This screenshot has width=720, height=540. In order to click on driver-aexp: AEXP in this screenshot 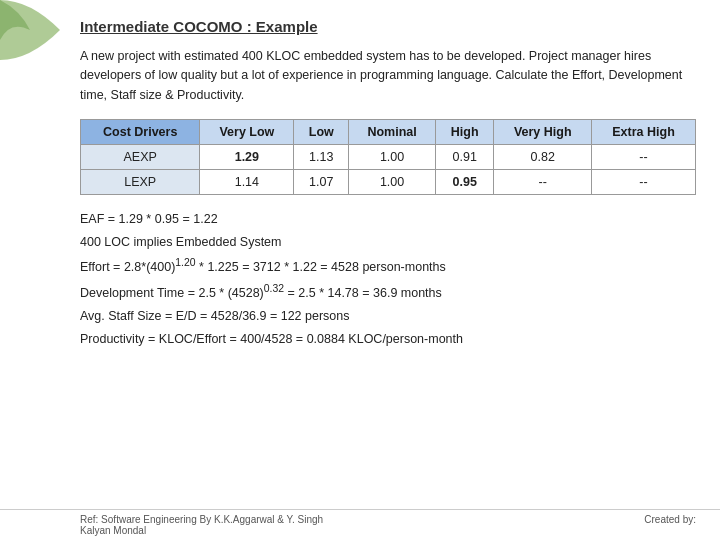, I will do `click(140, 158)`.